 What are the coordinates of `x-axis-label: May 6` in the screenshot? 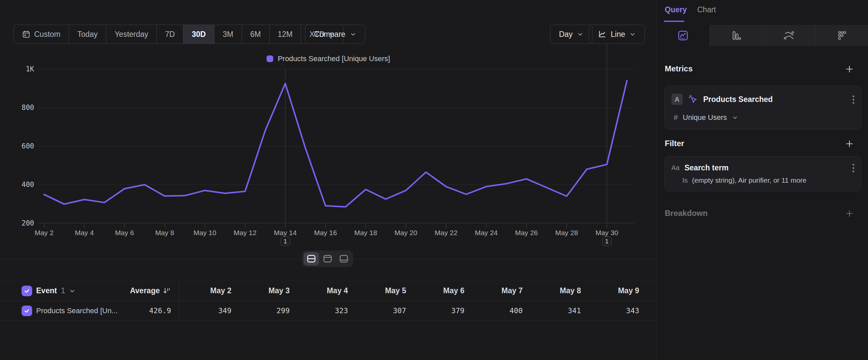 It's located at (125, 233).